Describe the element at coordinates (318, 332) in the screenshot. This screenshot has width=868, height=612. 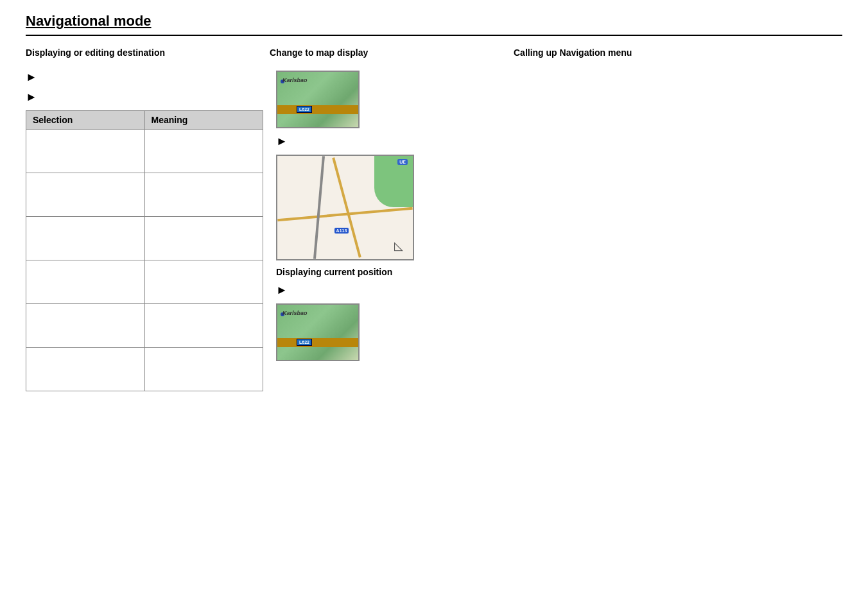
I see `karlsbad-map-bottom: Karlsbao L622` at that location.